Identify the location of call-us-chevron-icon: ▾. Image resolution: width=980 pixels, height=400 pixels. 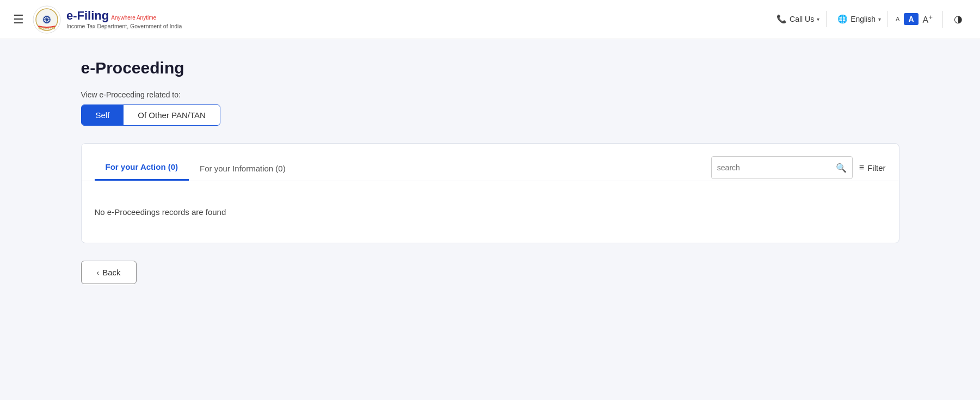
(818, 20).